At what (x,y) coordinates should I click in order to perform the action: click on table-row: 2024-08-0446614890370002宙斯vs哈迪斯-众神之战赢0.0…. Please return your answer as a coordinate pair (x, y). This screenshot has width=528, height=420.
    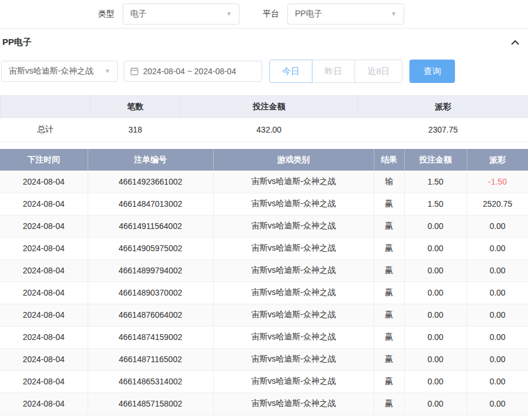
    Looking at the image, I should click on (264, 293).